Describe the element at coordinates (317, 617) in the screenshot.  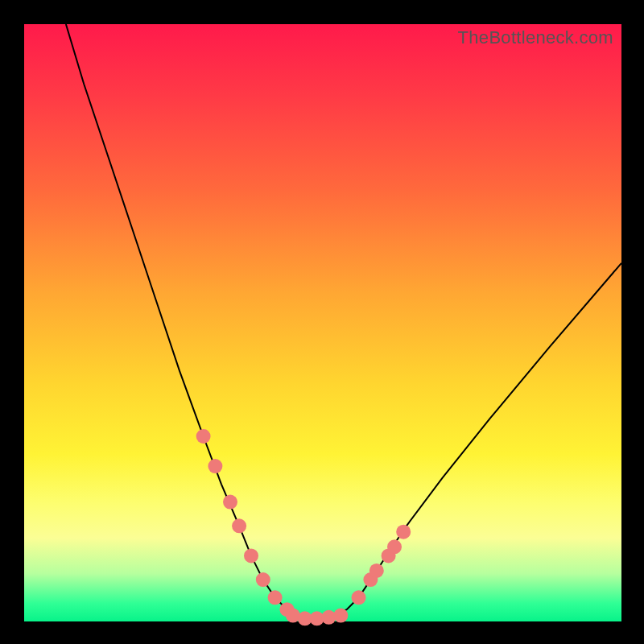
I see `marker-group-bottom` at that location.